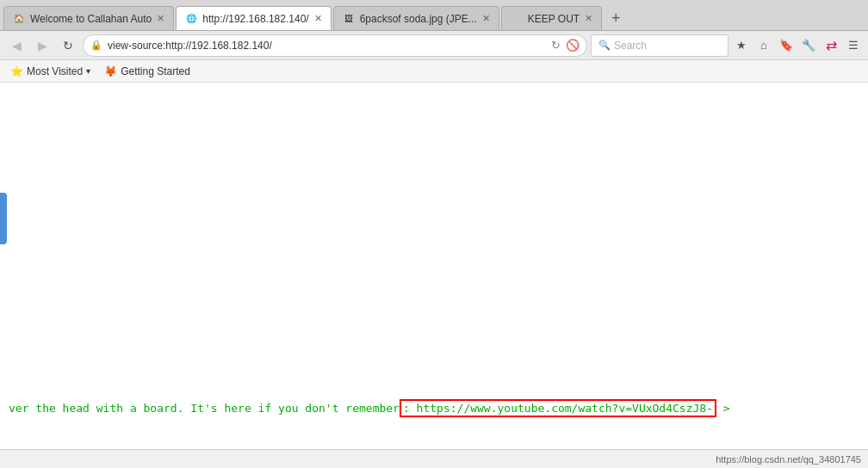  I want to click on source-code-line: ver the head with a board. It's here if …, so click(434, 408).